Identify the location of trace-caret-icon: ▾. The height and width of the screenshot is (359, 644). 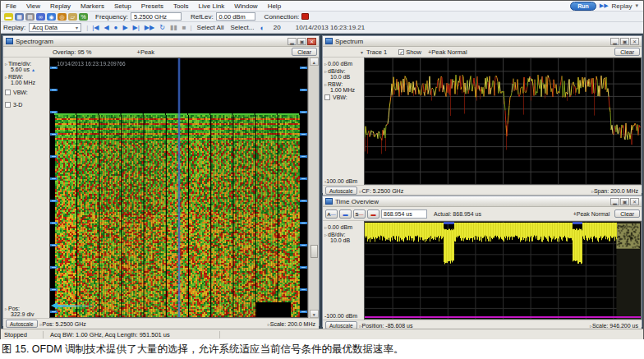
(363, 53).